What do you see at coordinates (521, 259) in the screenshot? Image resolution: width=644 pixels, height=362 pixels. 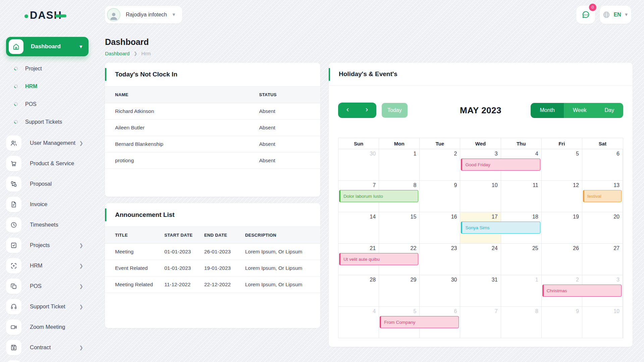 I see `calendar-day-cell: 25` at bounding box center [521, 259].